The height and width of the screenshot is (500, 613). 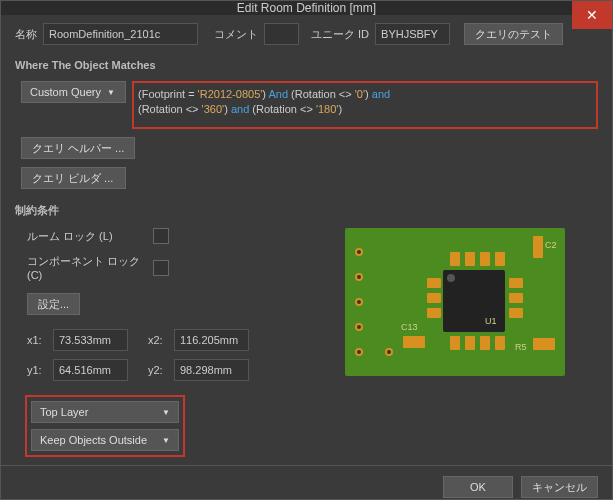 What do you see at coordinates (282, 34) in the screenshot?
I see `comment-input` at bounding box center [282, 34].